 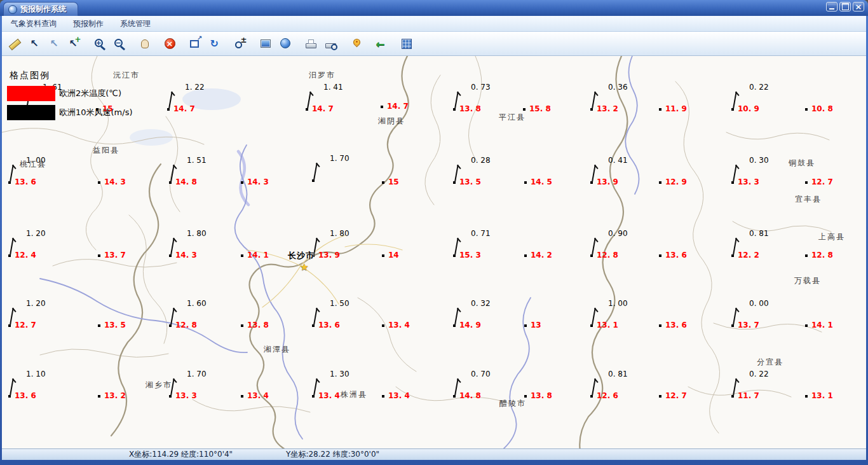 I want to click on legend-entries: 欧洲2米温度(℃)欧洲10米风速(m/s), so click(x=70, y=103).